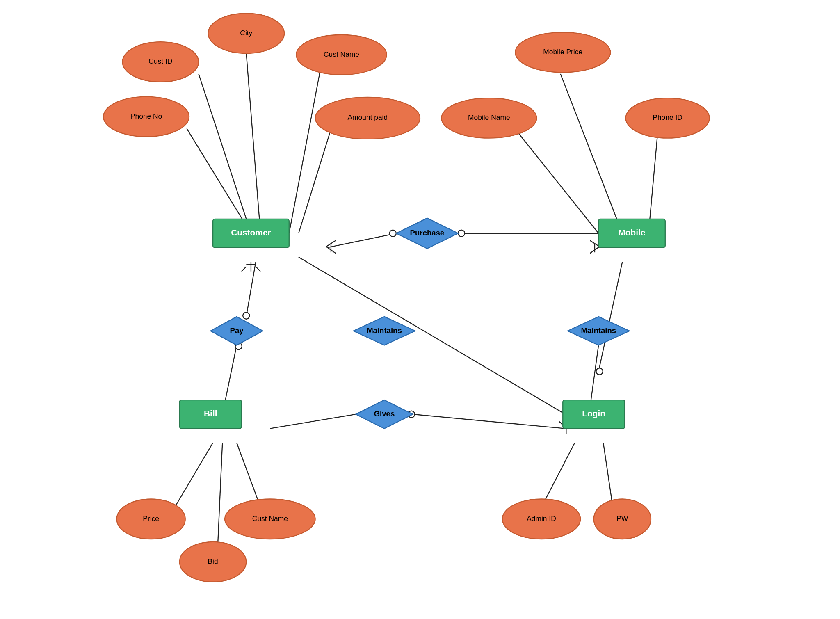 Image resolution: width=840 pixels, height=619 pixels. What do you see at coordinates (489, 422) in the screenshot?
I see `line-gives-login` at bounding box center [489, 422].